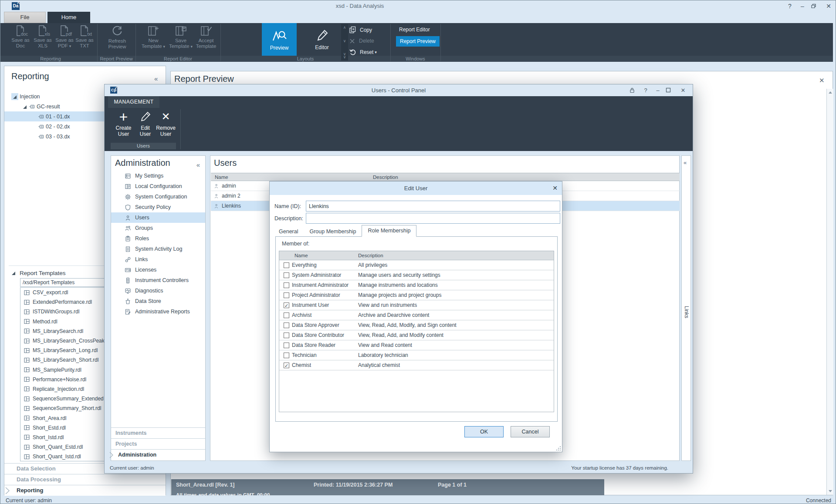 The width and height of the screenshot is (836, 504). I want to click on ok-button: OK, so click(484, 432).